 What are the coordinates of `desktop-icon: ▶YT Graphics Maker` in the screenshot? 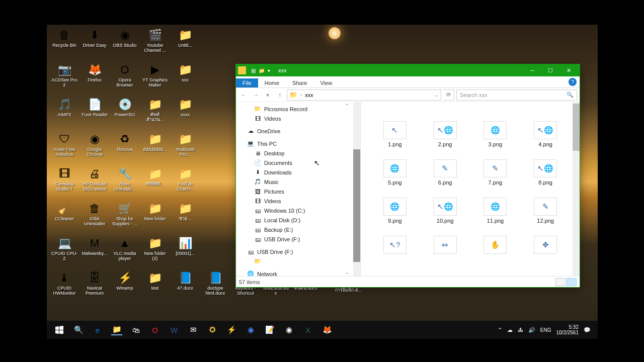 It's located at (155, 78).